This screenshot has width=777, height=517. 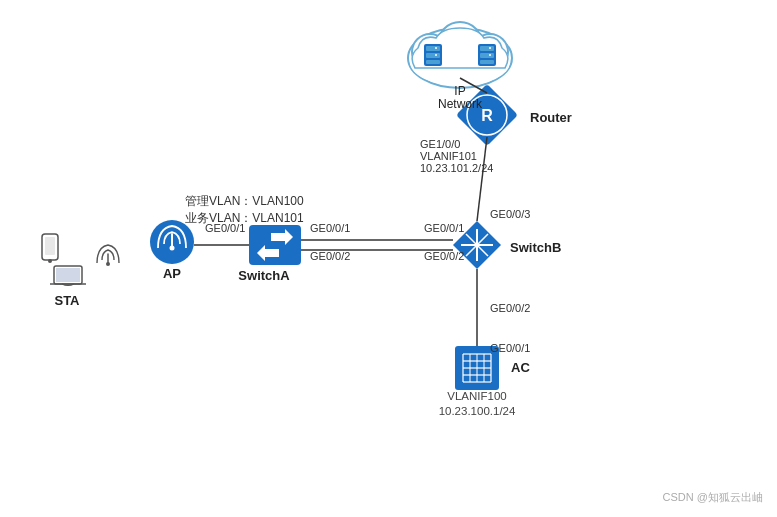 What do you see at coordinates (520, 368) in the screenshot?
I see `label-ac: AC` at bounding box center [520, 368].